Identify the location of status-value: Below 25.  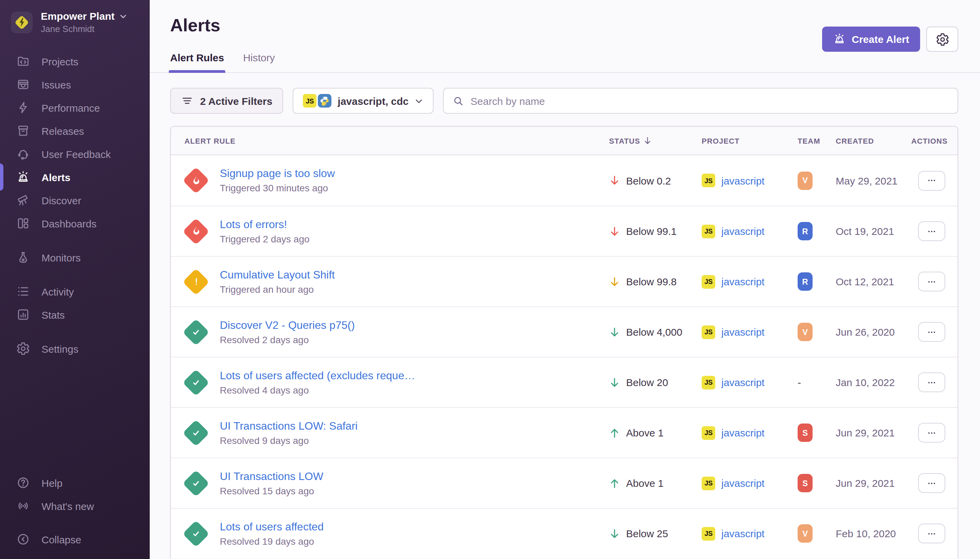
(647, 534).